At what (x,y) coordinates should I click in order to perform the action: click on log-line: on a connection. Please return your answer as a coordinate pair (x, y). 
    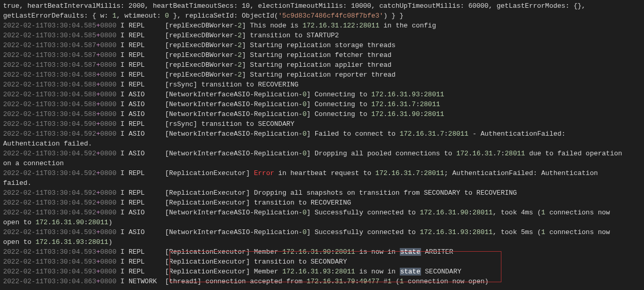
    Looking at the image, I should click on (322, 164).